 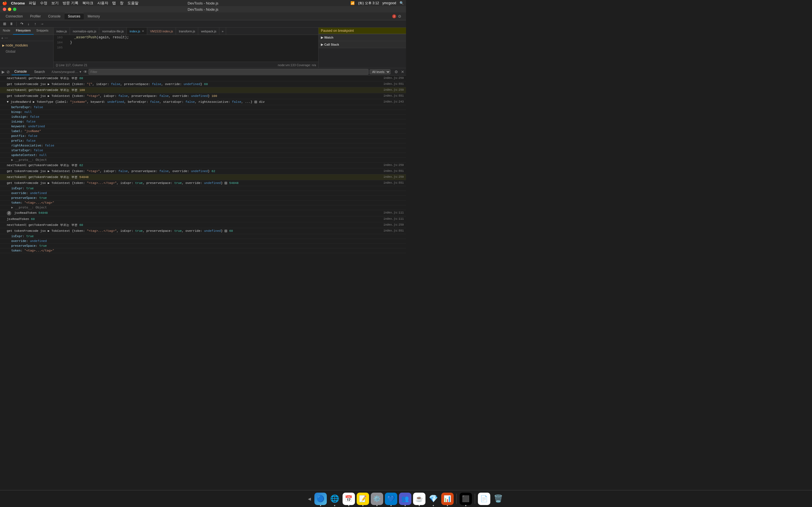 What do you see at coordinates (81, 72) in the screenshot?
I see `path-dropdown-icon: ▾` at bounding box center [81, 72].